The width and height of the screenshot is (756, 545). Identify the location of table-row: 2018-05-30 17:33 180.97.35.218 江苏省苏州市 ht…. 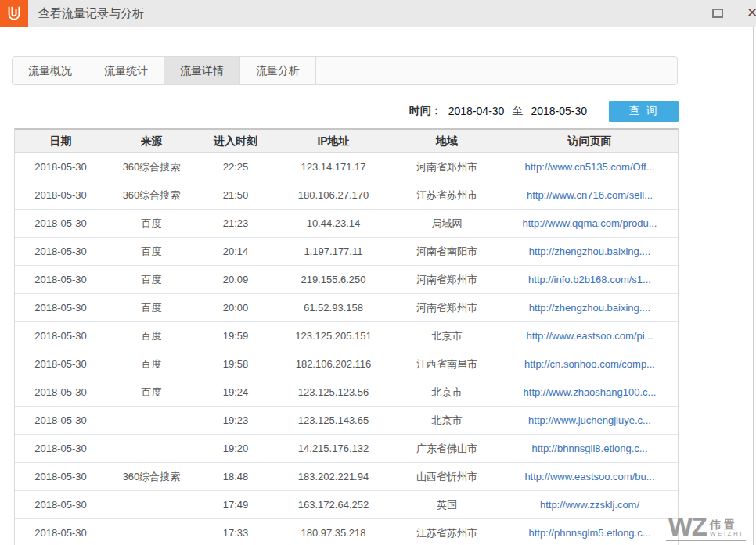
(346, 532).